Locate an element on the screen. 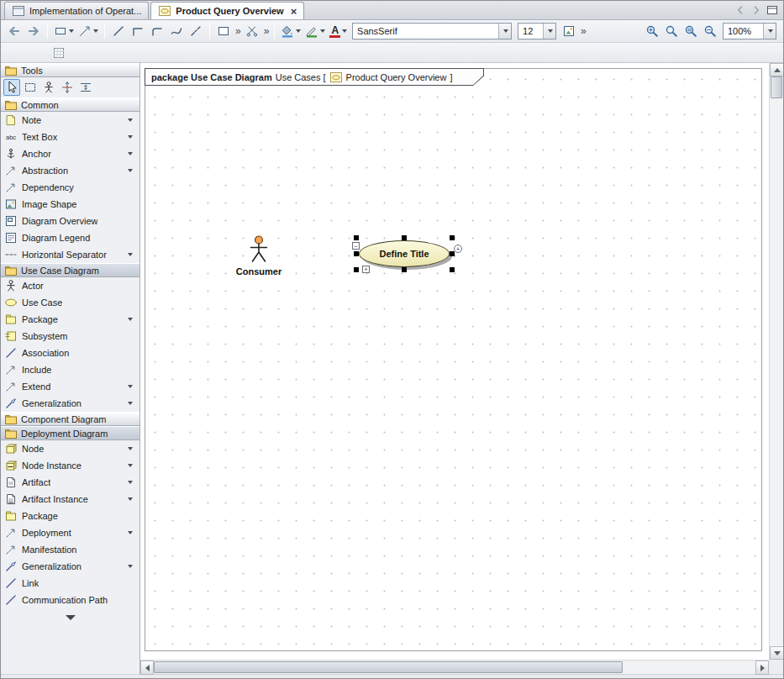 The width and height of the screenshot is (784, 679). selection-handle-ne is located at coordinates (452, 238).